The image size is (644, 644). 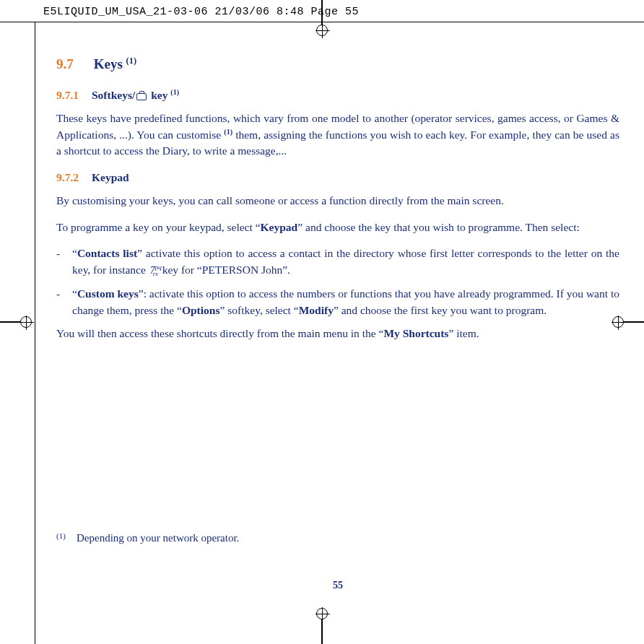 I want to click on paragraph: You will then access these shortcuts dir…, so click(x=338, y=334).